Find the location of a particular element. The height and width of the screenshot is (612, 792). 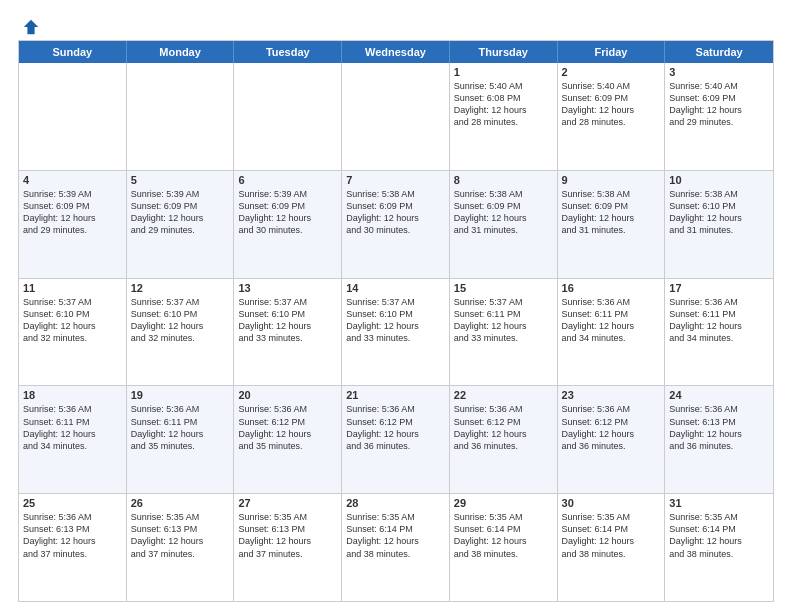

calendar-day-30: 30Sunrise: 5:35 AM Sunset: 6:14 PM Dayli… is located at coordinates (612, 548).